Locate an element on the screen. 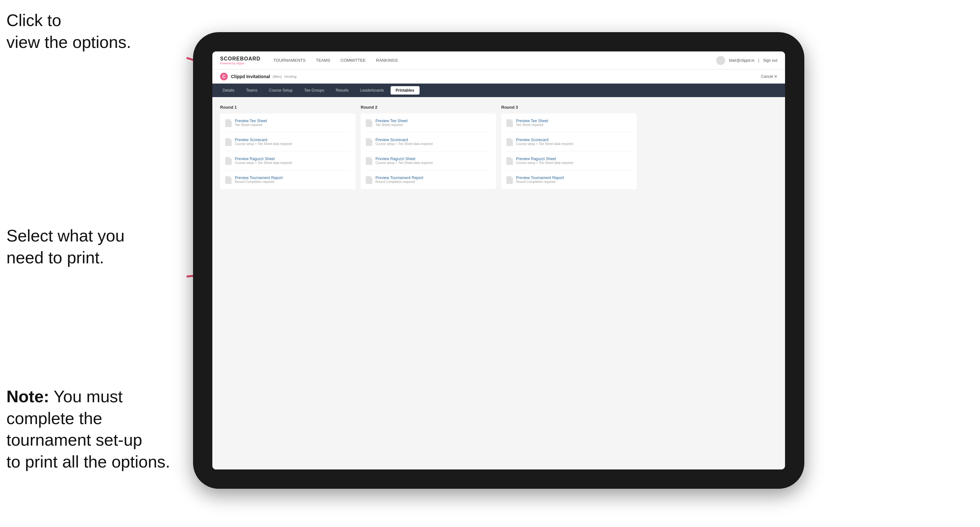  nav-rankings: RANKINGS is located at coordinates (387, 60).